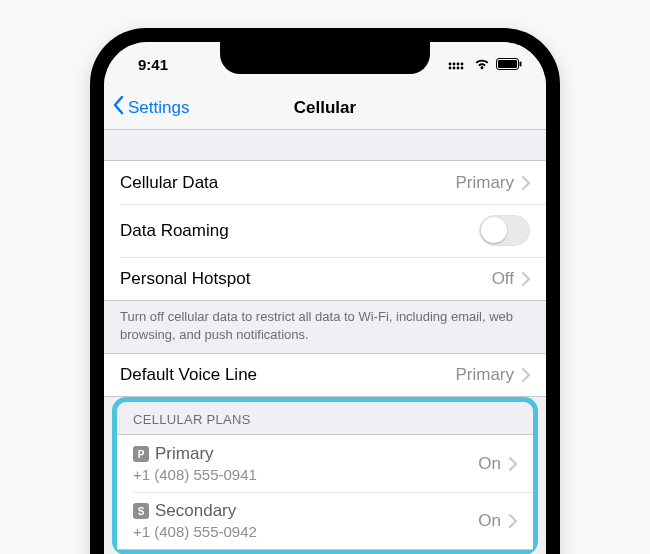 This screenshot has width=650, height=554. I want to click on section-header-plans: CELLULAR PLANS, so click(325, 418).